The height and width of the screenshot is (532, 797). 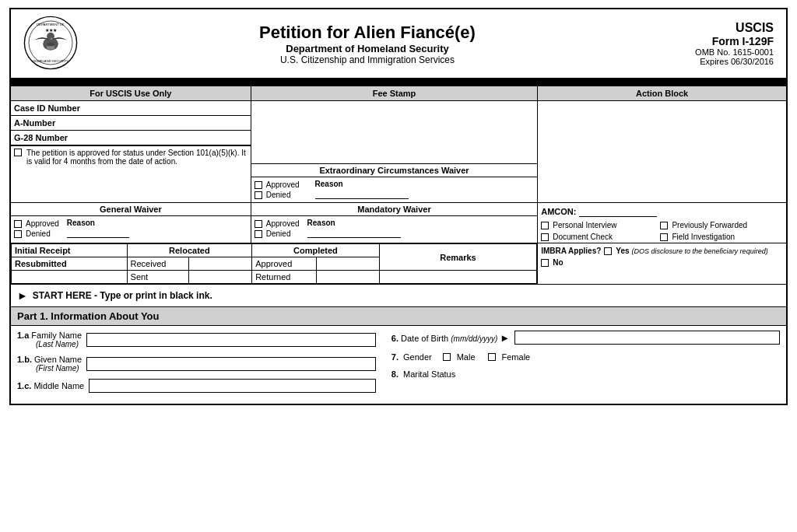 What do you see at coordinates (51, 44) in the screenshot?
I see `seal-logo: DEPARTMENT OF HOMELAND SECURITY ★★★` at bounding box center [51, 44].